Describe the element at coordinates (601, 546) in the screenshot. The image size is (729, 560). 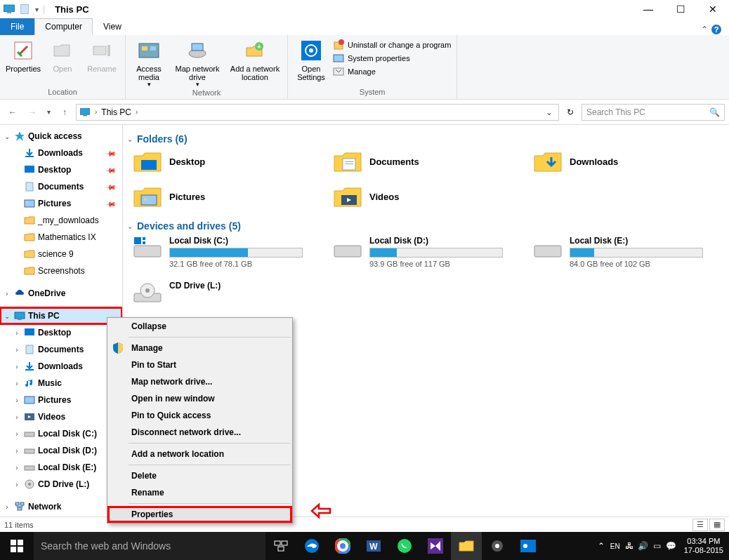
I see `tray-chevron: ⌃` at that location.